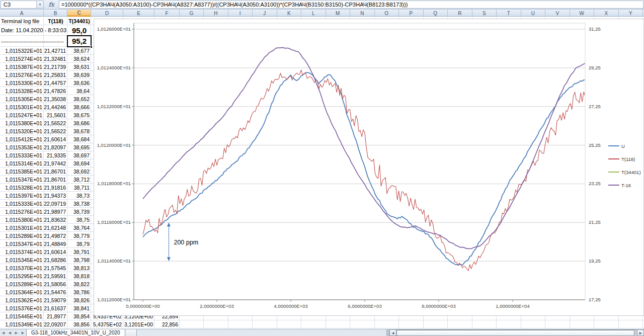 This screenshot has height=336, width=644. What do you see at coordinates (79, 212) in the screenshot?
I see `sheet-cell: 38,739` at bounding box center [79, 212].